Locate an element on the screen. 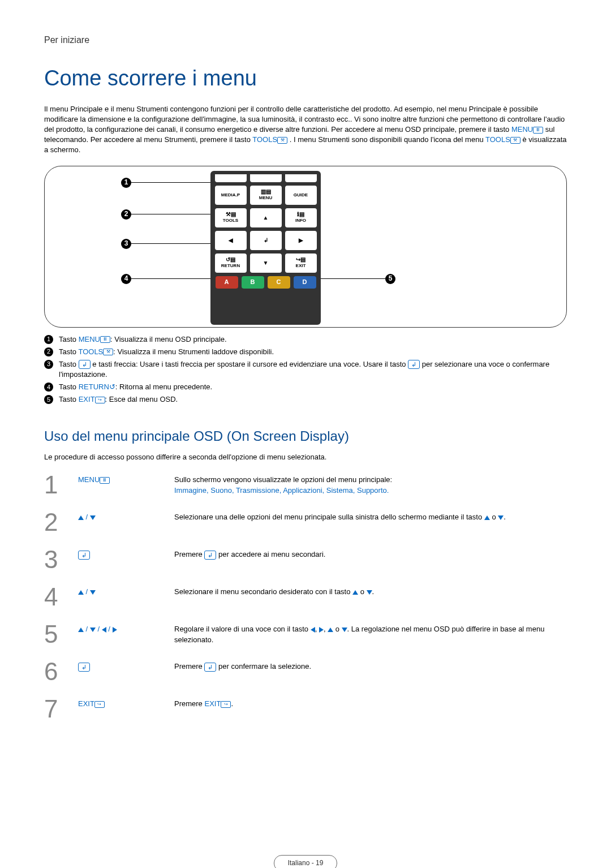  step-description: Sullo schermo vengono visualizzate le op… is located at coordinates (371, 484).